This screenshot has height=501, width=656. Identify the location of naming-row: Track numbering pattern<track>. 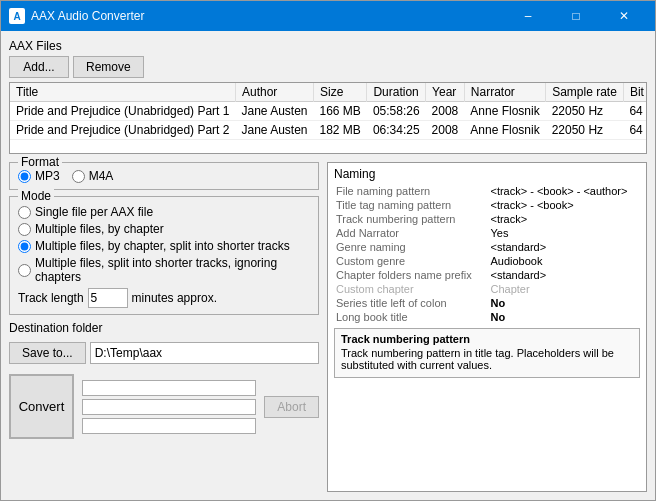
(487, 219).